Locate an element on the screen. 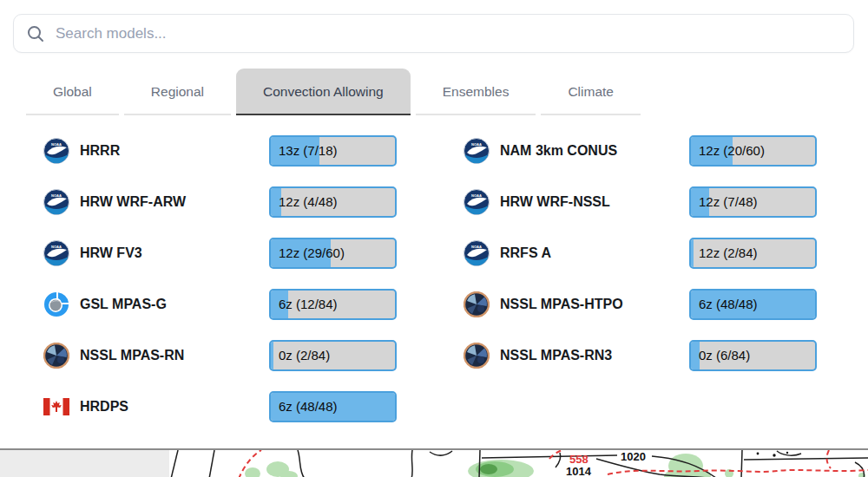  model-name: NSSL MPAS-HTPO is located at coordinates (562, 304).